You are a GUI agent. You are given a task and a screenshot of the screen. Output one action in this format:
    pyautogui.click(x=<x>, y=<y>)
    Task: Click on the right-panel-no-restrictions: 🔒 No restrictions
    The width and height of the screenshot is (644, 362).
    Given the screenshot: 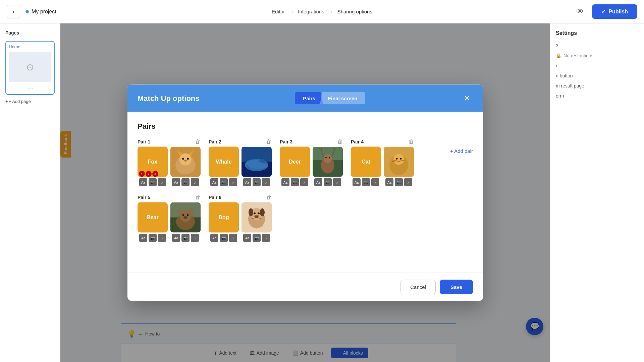 What is the action you would take?
    pyautogui.click(x=597, y=56)
    